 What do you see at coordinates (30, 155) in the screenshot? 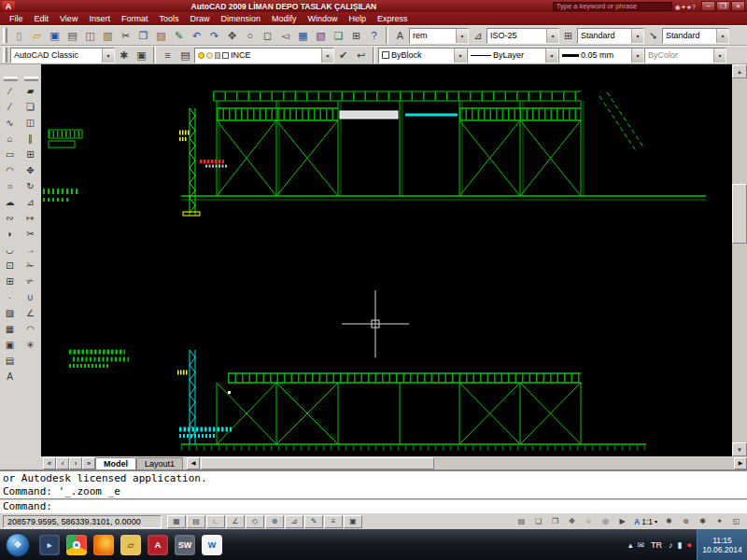
I see `array-tool-button: ⊞` at bounding box center [30, 155].